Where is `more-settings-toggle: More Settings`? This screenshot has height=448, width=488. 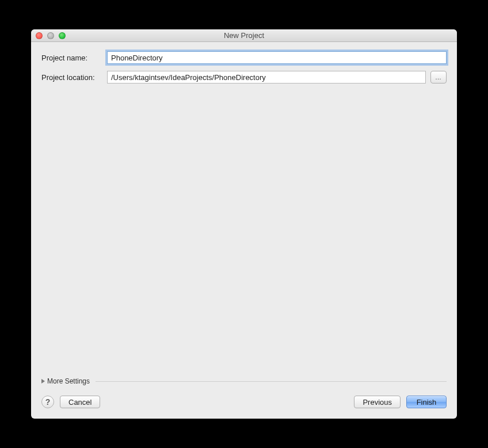
more-settings-toggle: More Settings is located at coordinates (244, 382).